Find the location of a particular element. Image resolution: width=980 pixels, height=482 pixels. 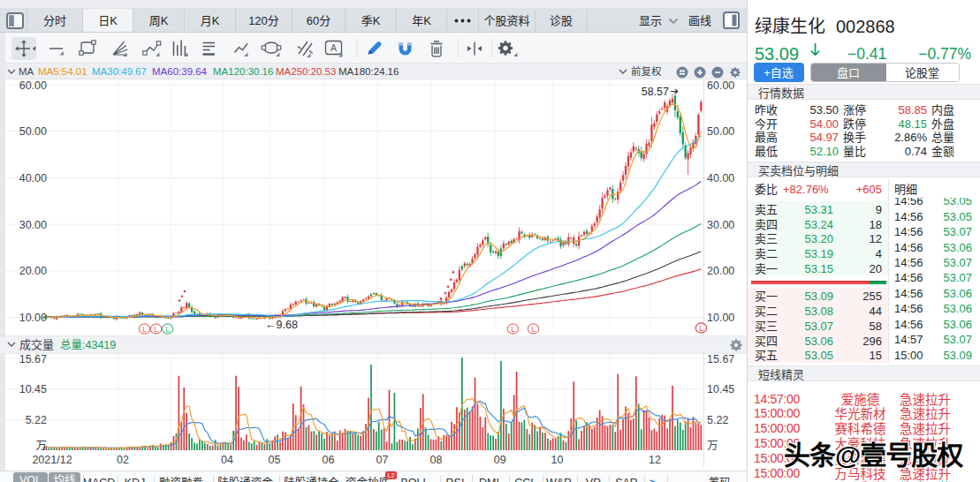

svg-text: 2021/12 is located at coordinates (51, 459).